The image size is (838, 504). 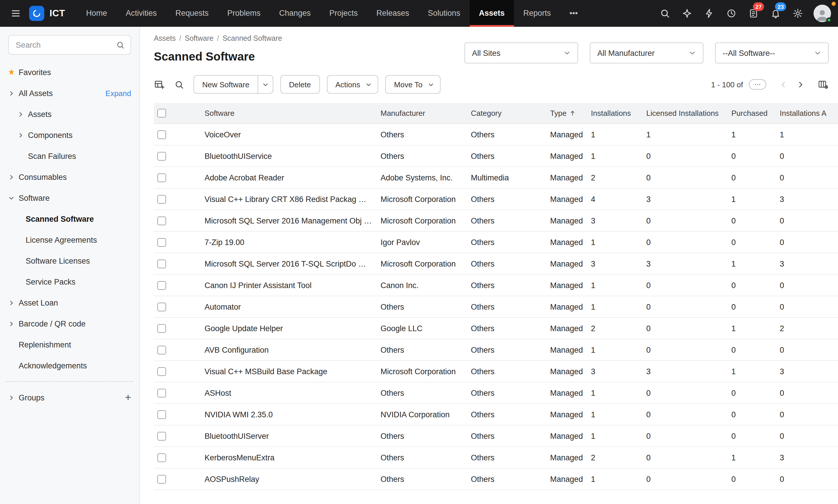 I want to click on expand-link: Expand, so click(x=118, y=93).